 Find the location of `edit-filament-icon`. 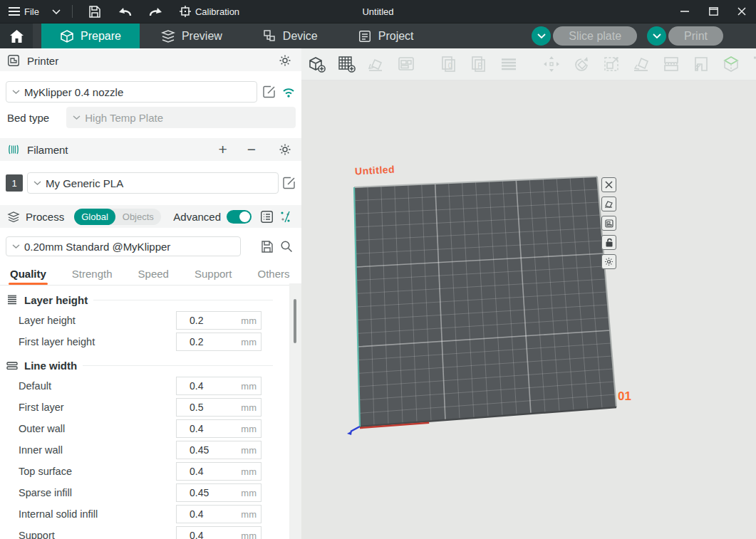

edit-filament-icon is located at coordinates (289, 183).